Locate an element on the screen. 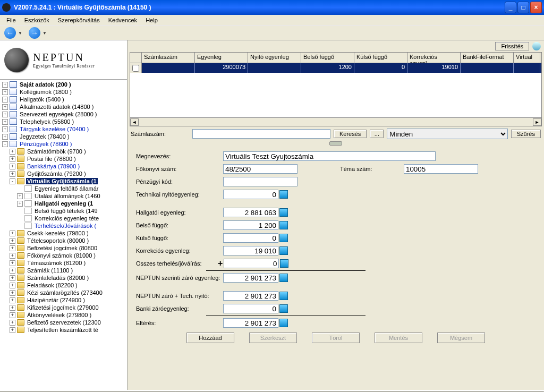  col-kulso: Külső függő is located at coordinates (381, 57).